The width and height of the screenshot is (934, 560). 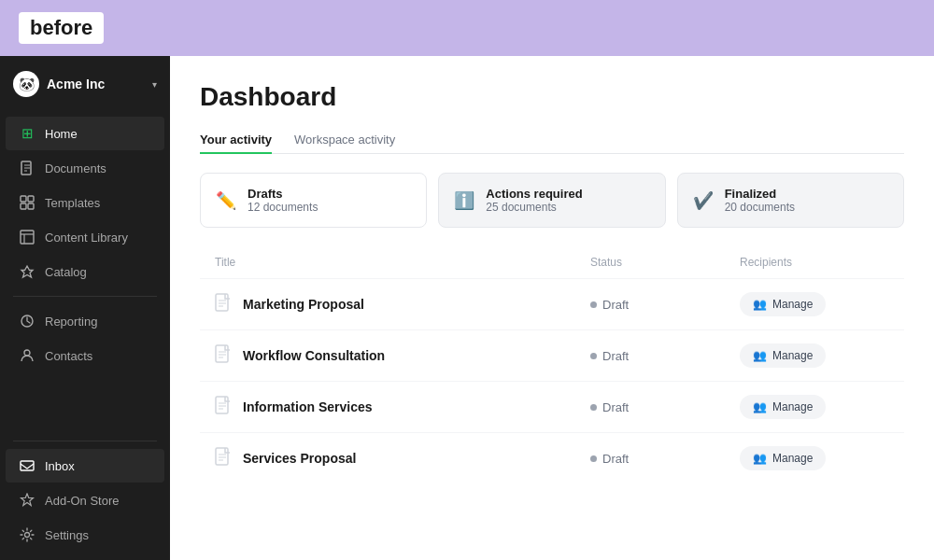 What do you see at coordinates (760, 207) in the screenshot?
I see `finalized-count: 20 documents` at bounding box center [760, 207].